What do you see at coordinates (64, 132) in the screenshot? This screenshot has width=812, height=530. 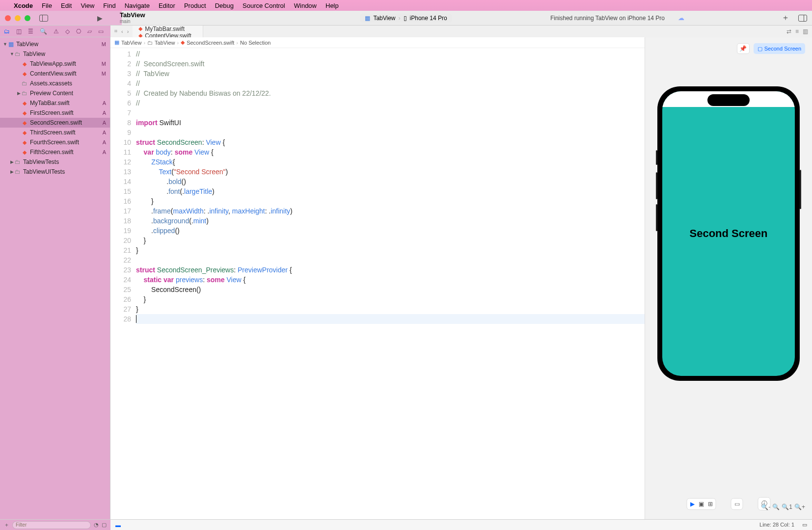 I see `navigator-label: ThirdScreen.swift` at bounding box center [64, 132].